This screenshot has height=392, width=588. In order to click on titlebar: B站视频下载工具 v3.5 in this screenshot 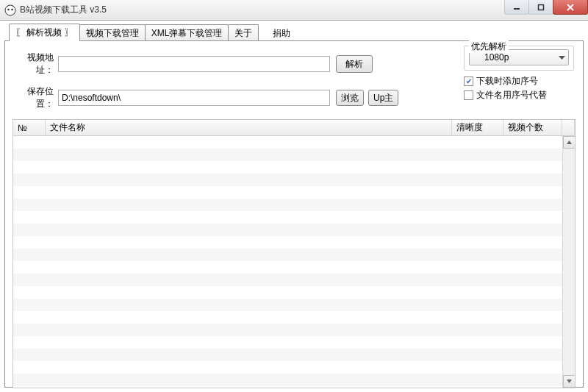, I will do `click(294, 10)`.